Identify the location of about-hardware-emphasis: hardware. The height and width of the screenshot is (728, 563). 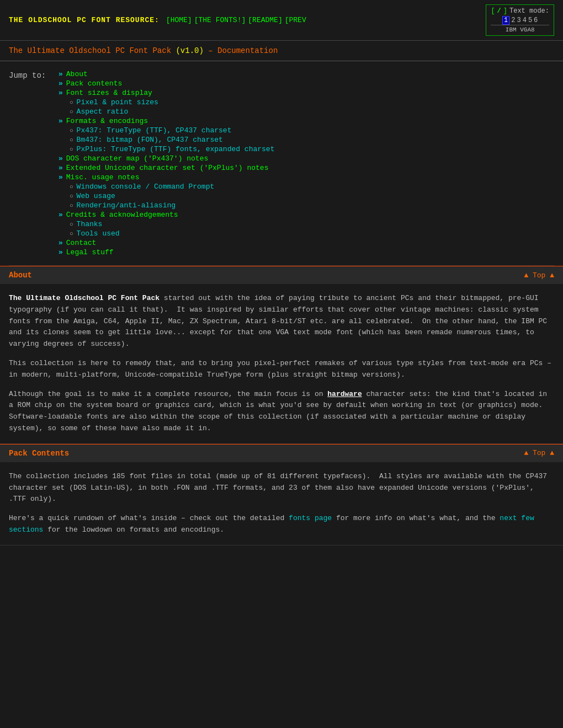
(344, 394).